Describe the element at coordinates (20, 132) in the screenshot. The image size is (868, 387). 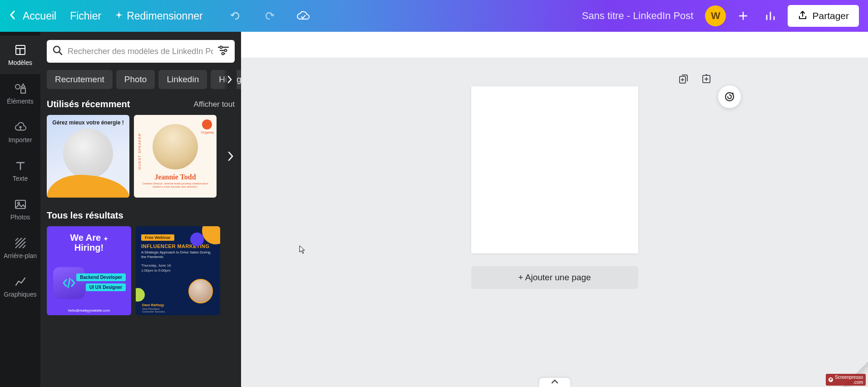
I see `rail-uploads: Importer` at that location.